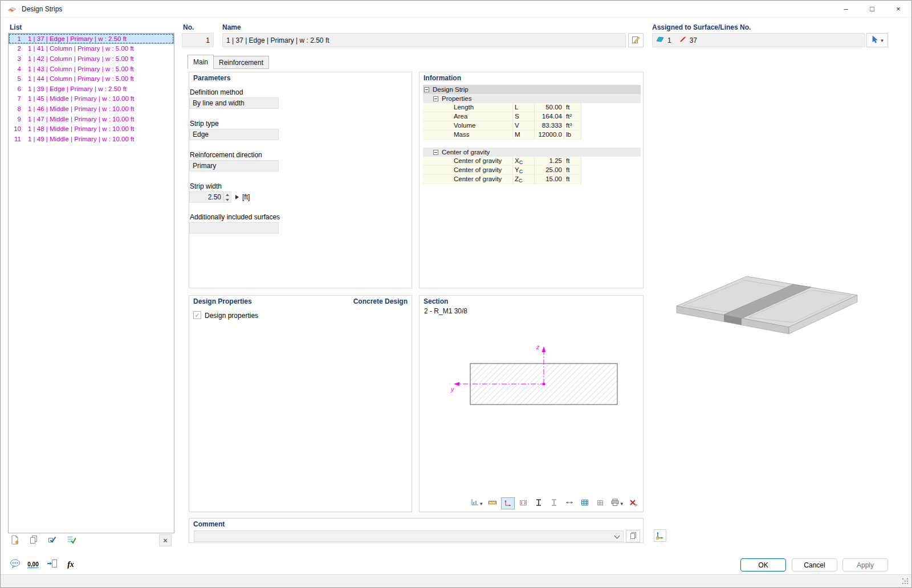  Describe the element at coordinates (227, 195) in the screenshot. I see `spin-up-button` at that location.